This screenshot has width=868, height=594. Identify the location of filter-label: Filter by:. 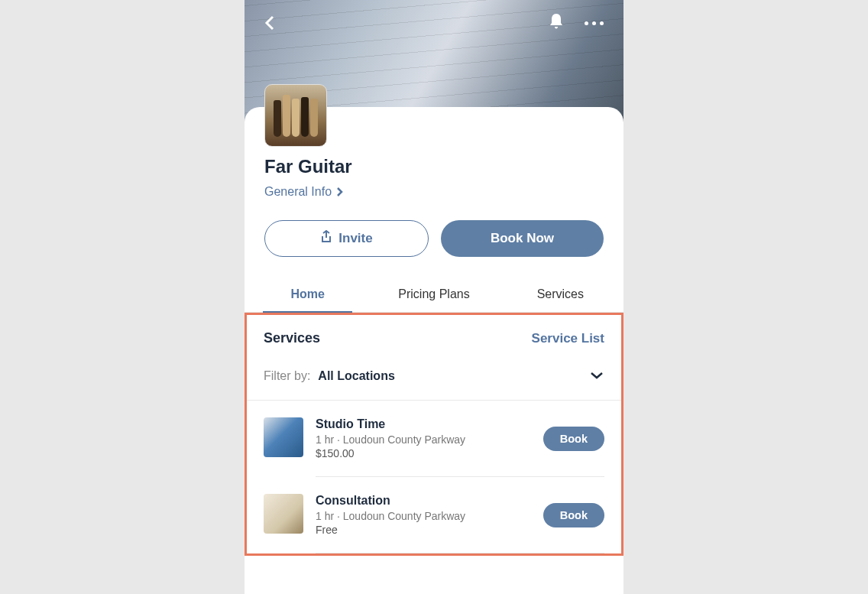
(287, 376).